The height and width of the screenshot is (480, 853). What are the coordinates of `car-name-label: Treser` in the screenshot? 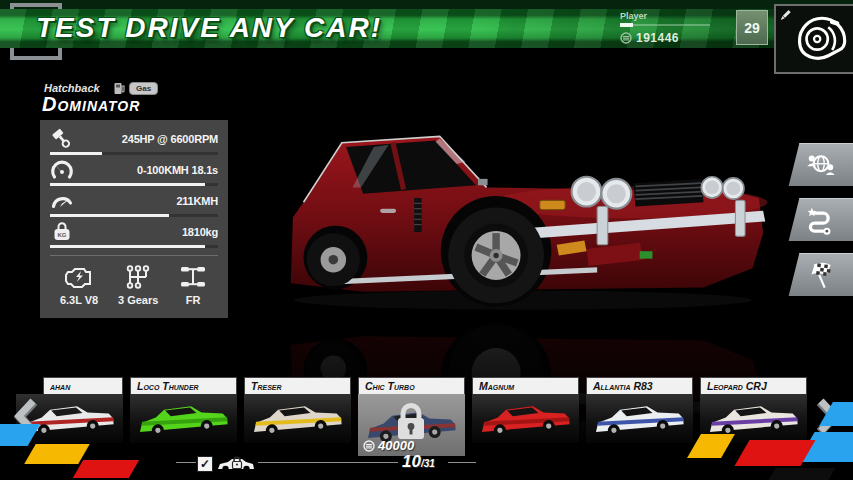 It's located at (298, 386).